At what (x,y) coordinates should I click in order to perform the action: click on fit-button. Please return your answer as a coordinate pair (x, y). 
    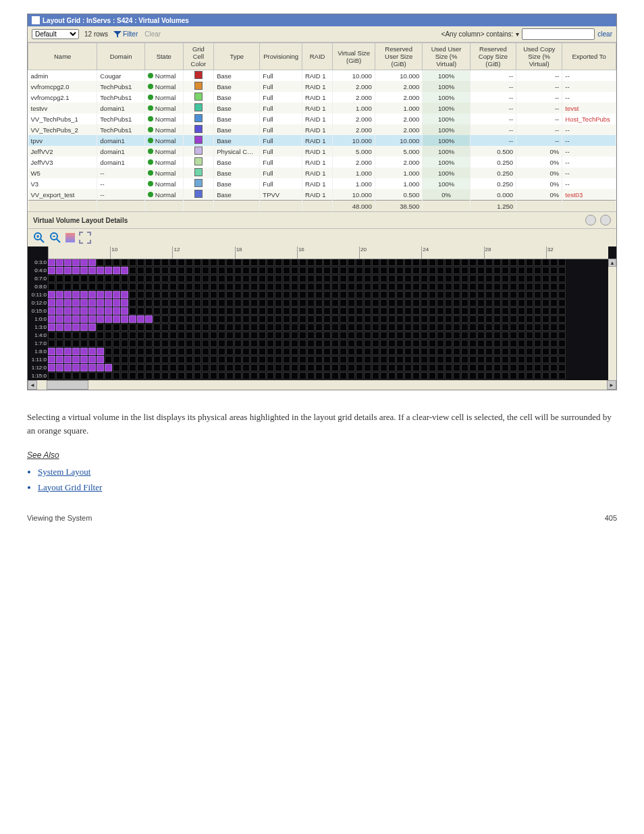
    Looking at the image, I should click on (85, 238).